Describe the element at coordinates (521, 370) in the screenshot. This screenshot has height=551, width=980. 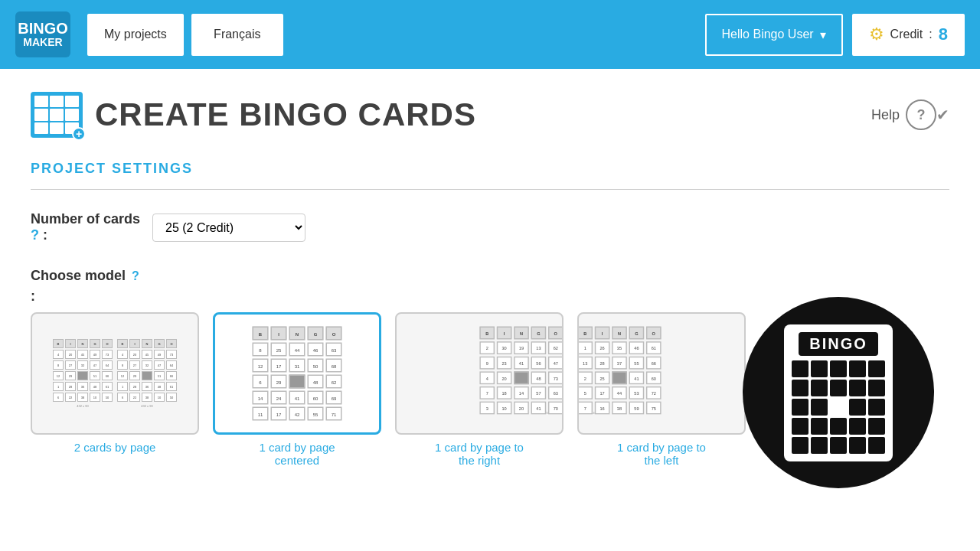
I see `mini-bingo-card2: B I N G O 230191362 9234` at that location.